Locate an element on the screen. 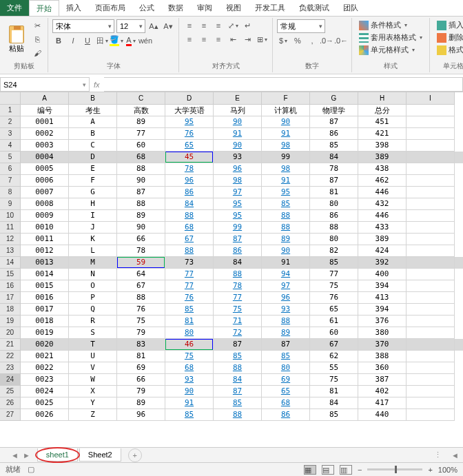 Image resolution: width=463 pixels, height=476 pixels. cell-G20: 60 is located at coordinates (334, 333).